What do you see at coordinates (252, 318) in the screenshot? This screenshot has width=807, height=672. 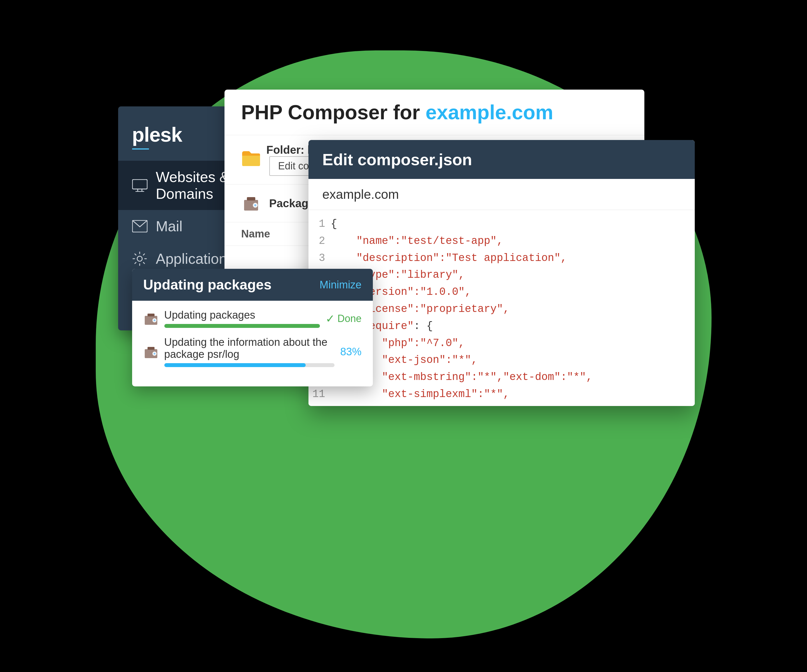 I see `progress-row-1: Updating packages ✓ Done` at bounding box center [252, 318].